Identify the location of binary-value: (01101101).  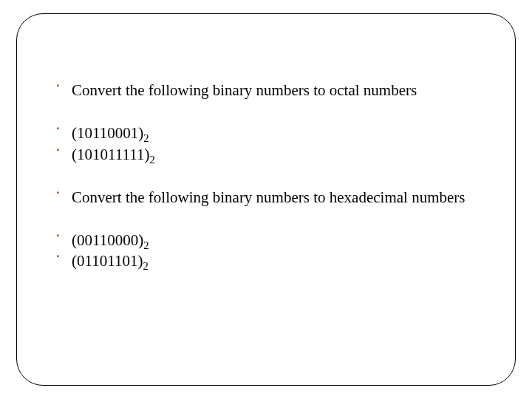
(107, 261).